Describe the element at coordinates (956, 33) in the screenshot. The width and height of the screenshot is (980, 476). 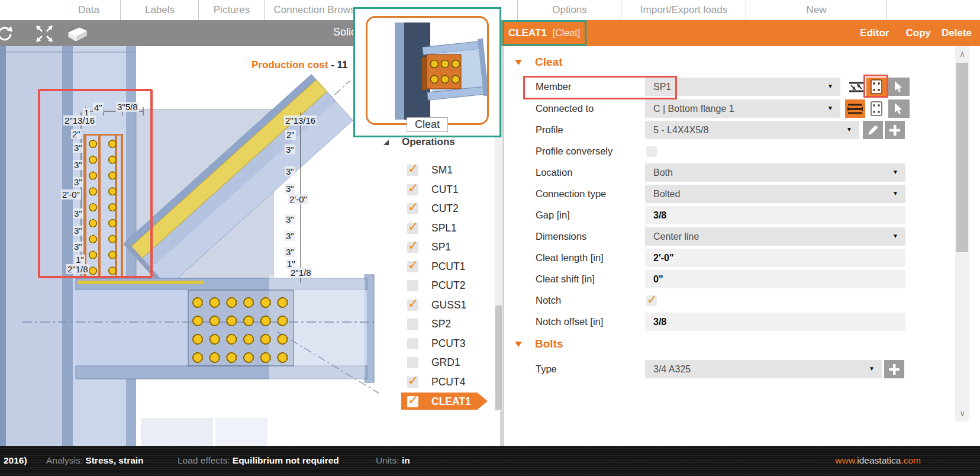
I see `delete-button: Delete` at that location.